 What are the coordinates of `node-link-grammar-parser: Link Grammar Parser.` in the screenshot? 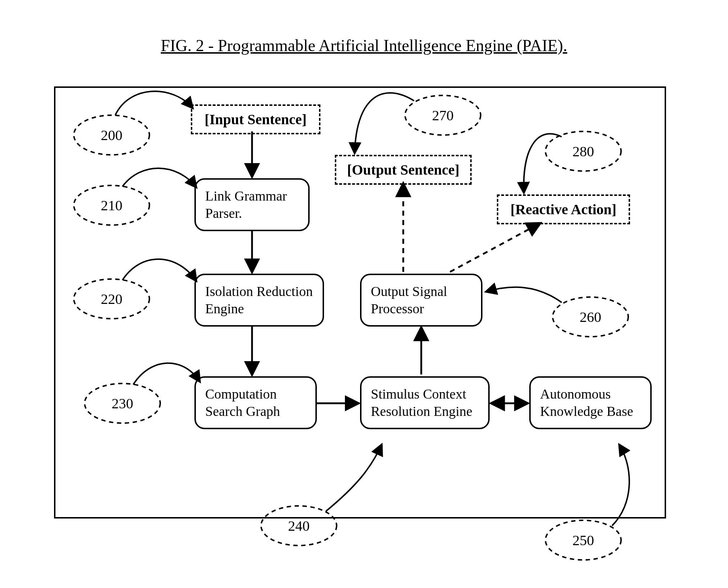 It's located at (252, 205).